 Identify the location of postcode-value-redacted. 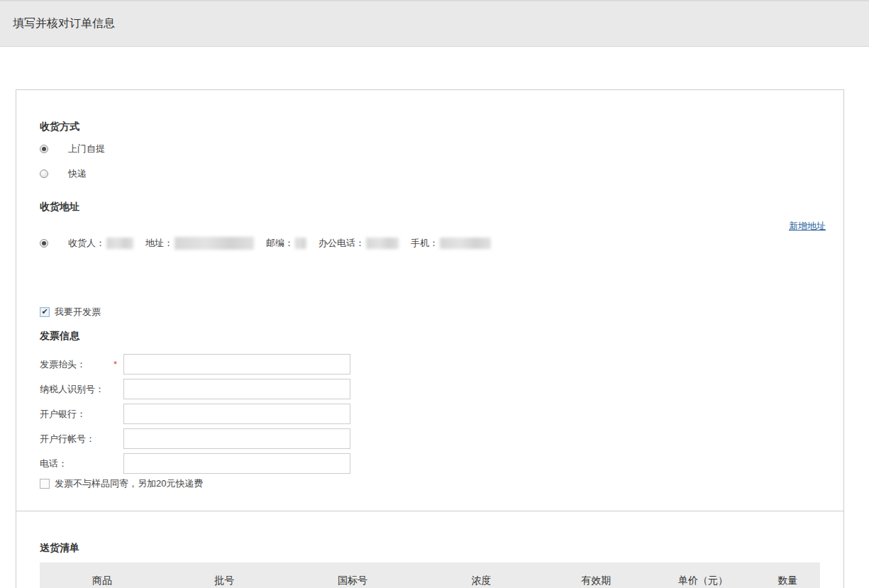
(301, 243).